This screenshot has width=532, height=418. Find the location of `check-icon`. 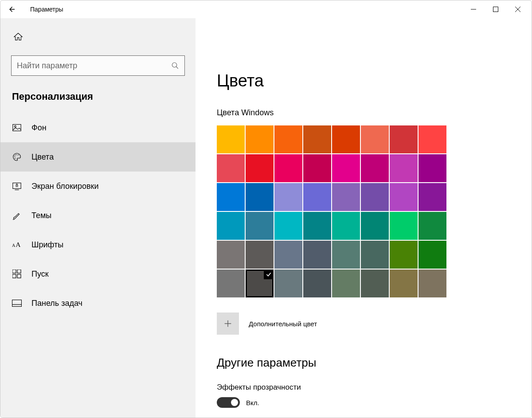

check-icon is located at coordinates (269, 274).